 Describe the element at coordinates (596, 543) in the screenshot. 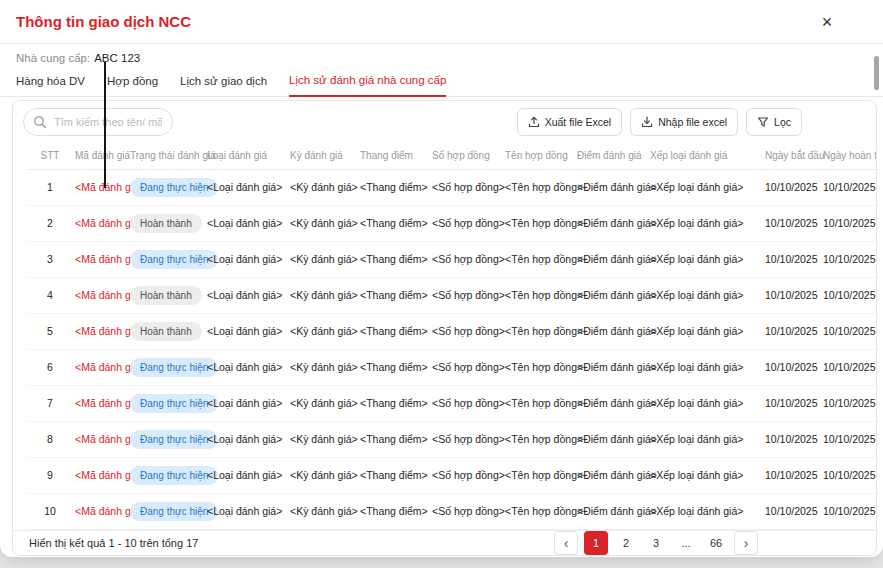

I see `page-button-1: 1` at that location.